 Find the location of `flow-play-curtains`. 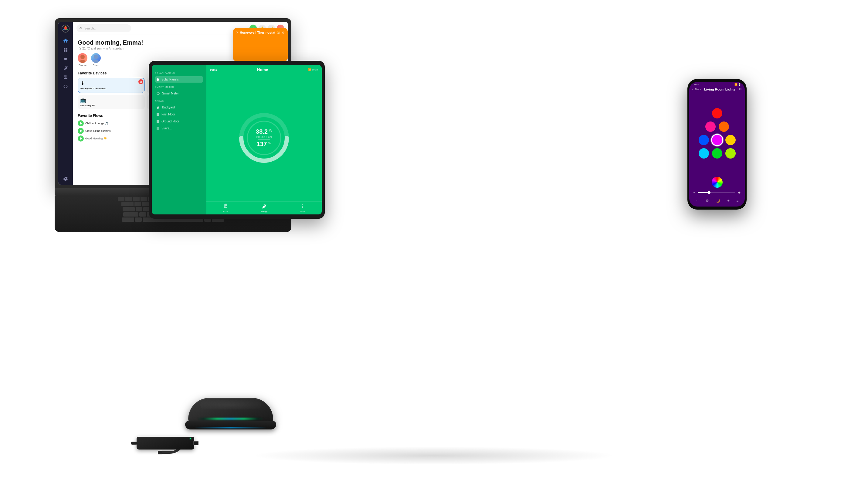

flow-play-curtains is located at coordinates (81, 131).